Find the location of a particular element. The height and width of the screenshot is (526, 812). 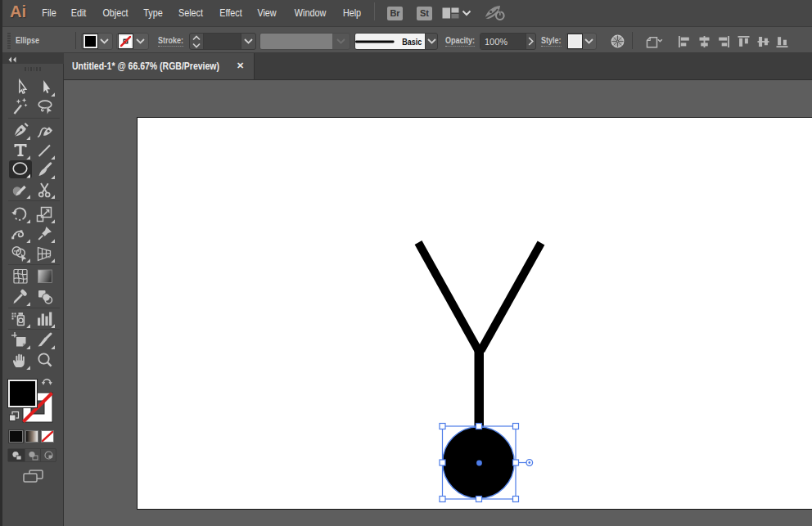

tab-close-icon: ✕ is located at coordinates (241, 65).